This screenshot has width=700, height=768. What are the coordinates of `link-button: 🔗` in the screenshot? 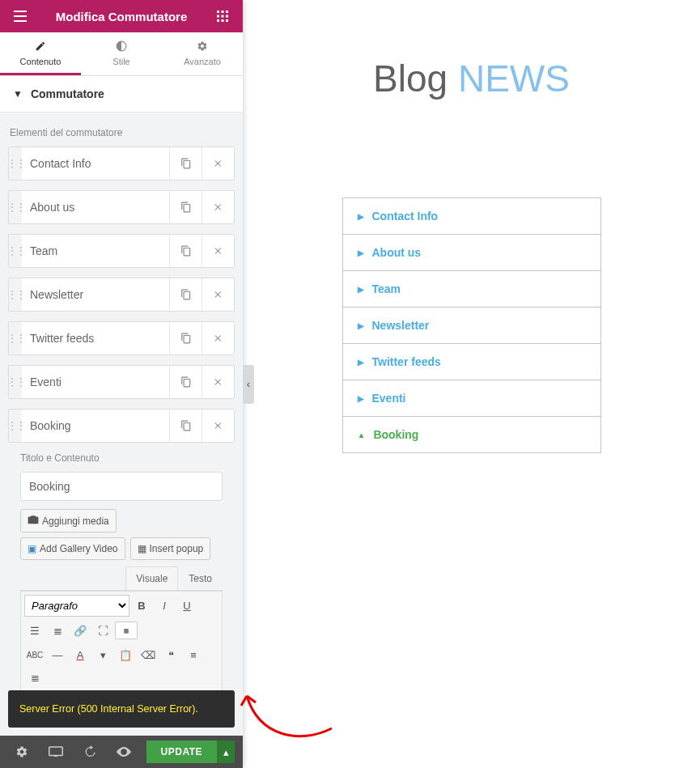 It's located at (80, 630).